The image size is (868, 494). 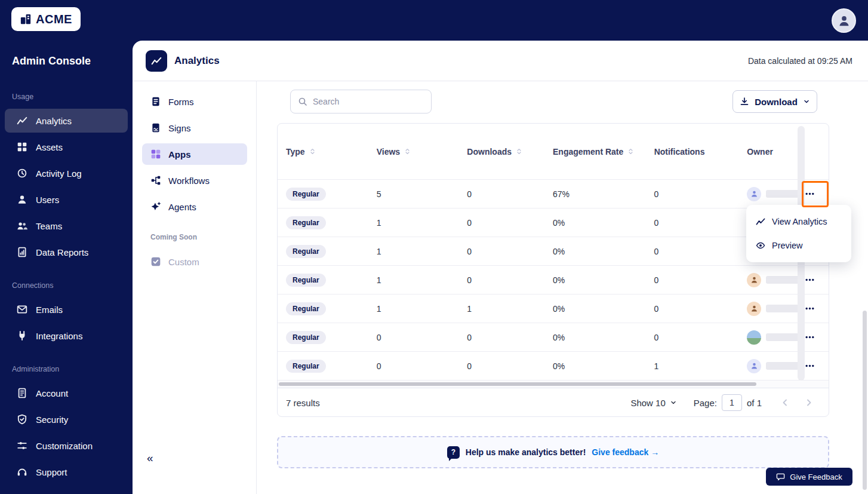 I want to click on user-avatar, so click(x=844, y=20).